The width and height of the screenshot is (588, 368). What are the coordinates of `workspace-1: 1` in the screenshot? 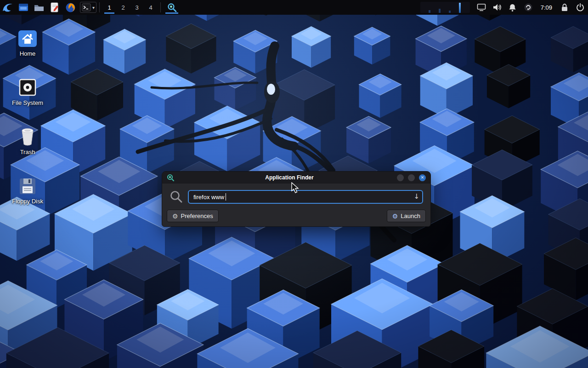 It's located at (109, 7).